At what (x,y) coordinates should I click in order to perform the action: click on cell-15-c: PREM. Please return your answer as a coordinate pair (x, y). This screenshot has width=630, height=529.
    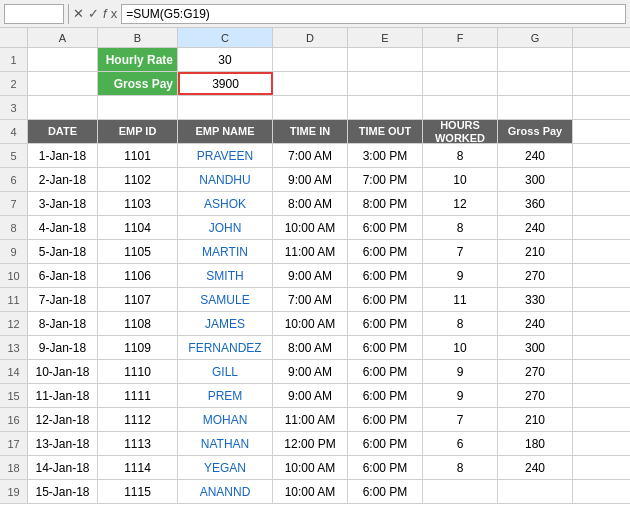
    Looking at the image, I should click on (226, 396).